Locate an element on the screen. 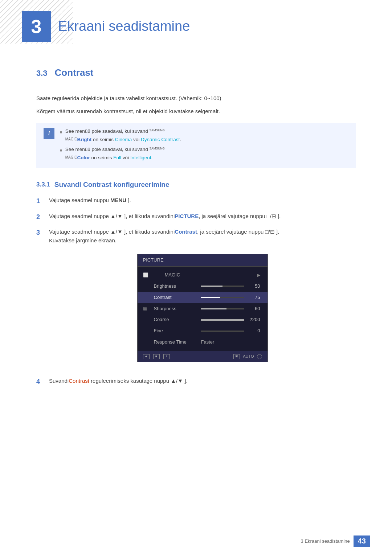 The image size is (392, 554). note-text-1: See menüü pole saadaval, kui suvand SAMS… is located at coordinates (123, 136).